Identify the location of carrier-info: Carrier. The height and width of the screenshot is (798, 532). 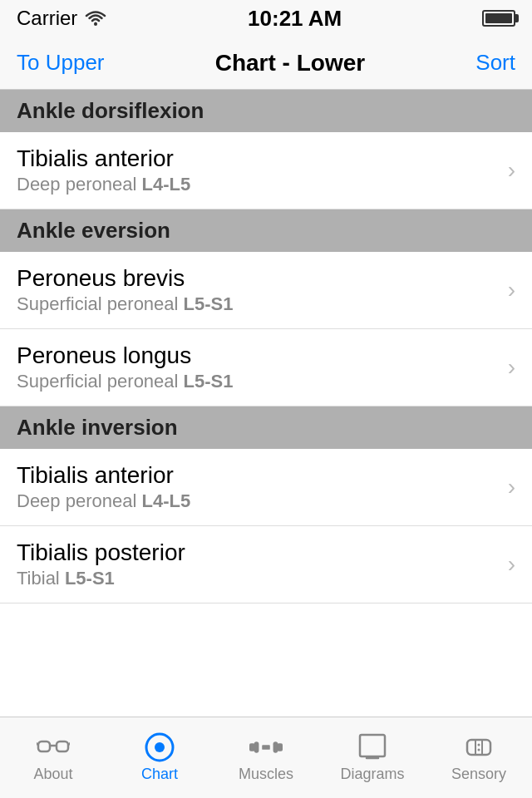
(62, 18).